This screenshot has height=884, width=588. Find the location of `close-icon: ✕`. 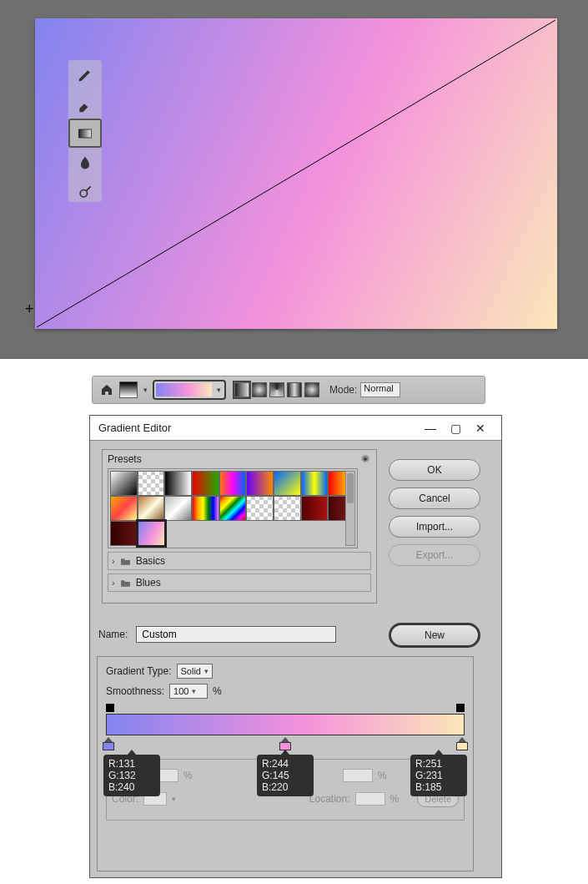

close-icon: ✕ is located at coordinates (480, 428).